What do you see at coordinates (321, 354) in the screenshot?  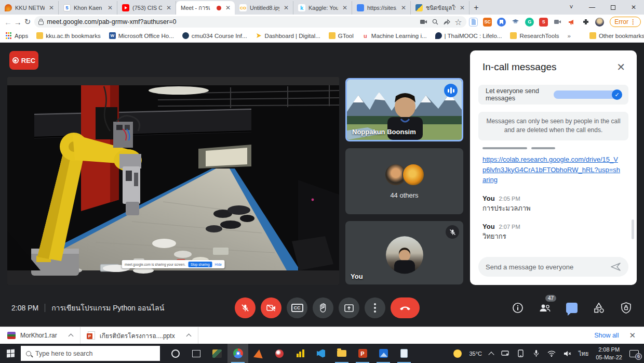 I see `taskbar-vscode` at bounding box center [321, 354].